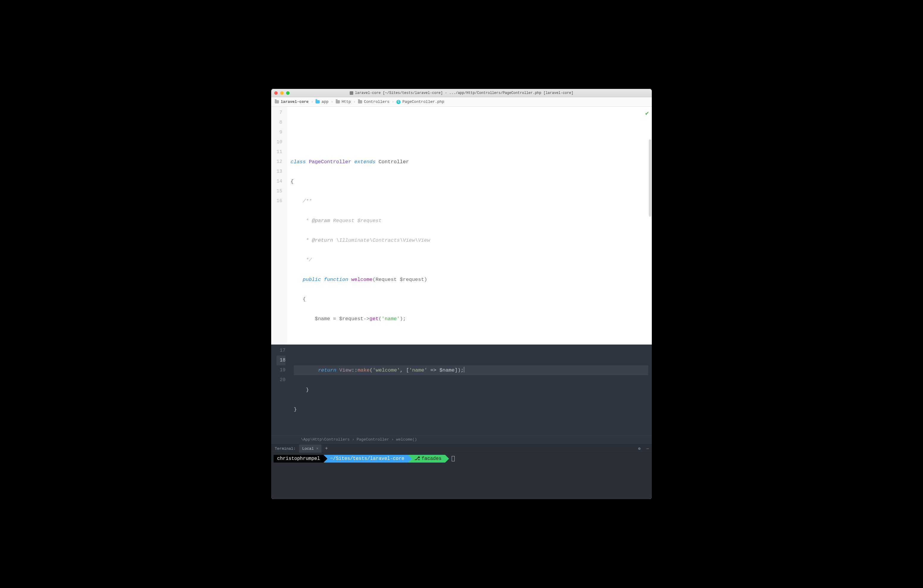  What do you see at coordinates (648, 448) in the screenshot?
I see `minimize-panel-button: —` at bounding box center [648, 448].